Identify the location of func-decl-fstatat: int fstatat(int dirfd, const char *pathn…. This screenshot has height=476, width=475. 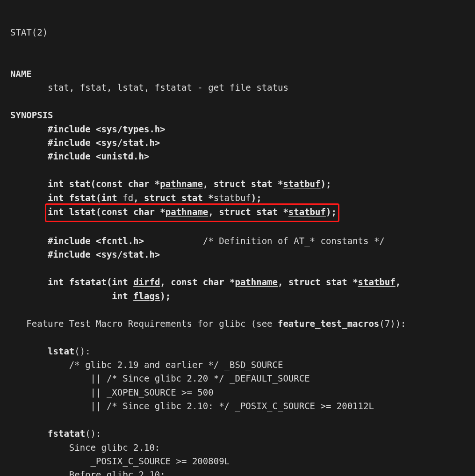
(224, 282).